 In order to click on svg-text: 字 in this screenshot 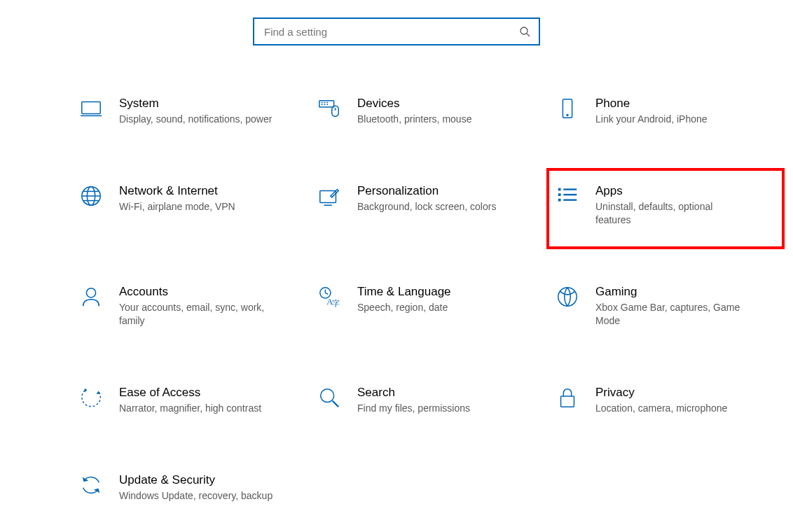, I will do `click(336, 303)`.